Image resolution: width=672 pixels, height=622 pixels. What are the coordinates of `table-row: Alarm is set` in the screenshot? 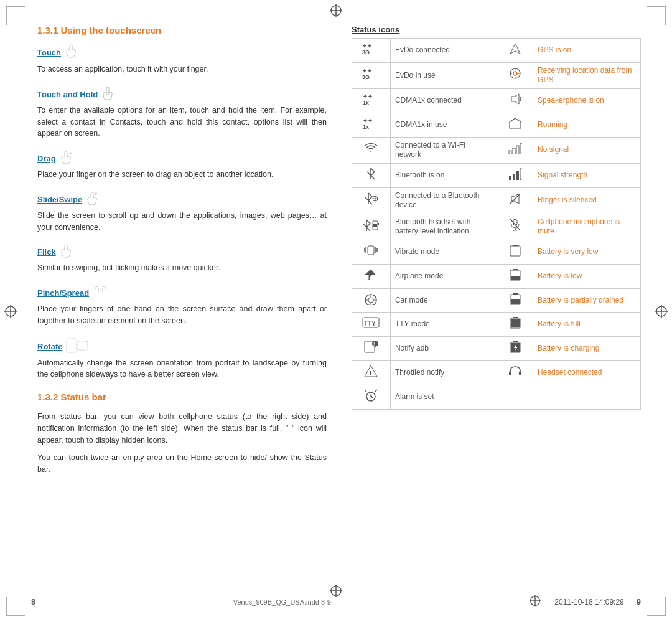 It's located at (497, 397).